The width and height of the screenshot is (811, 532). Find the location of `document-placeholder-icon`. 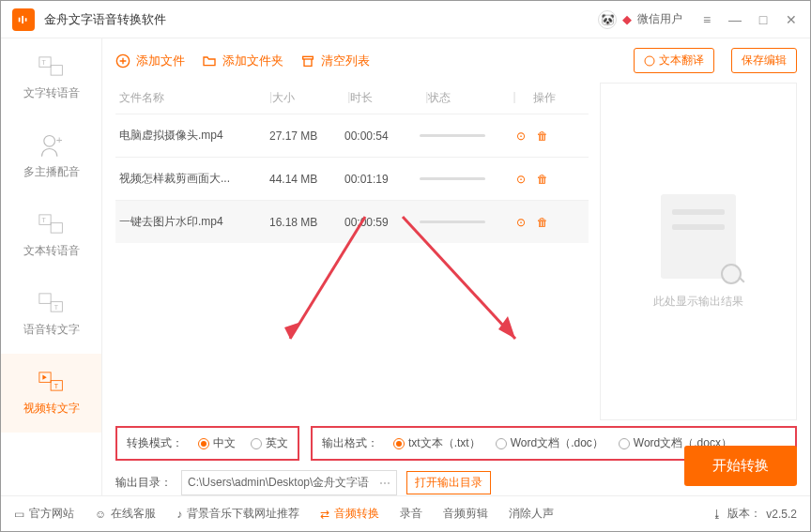

document-placeholder-icon is located at coordinates (698, 236).